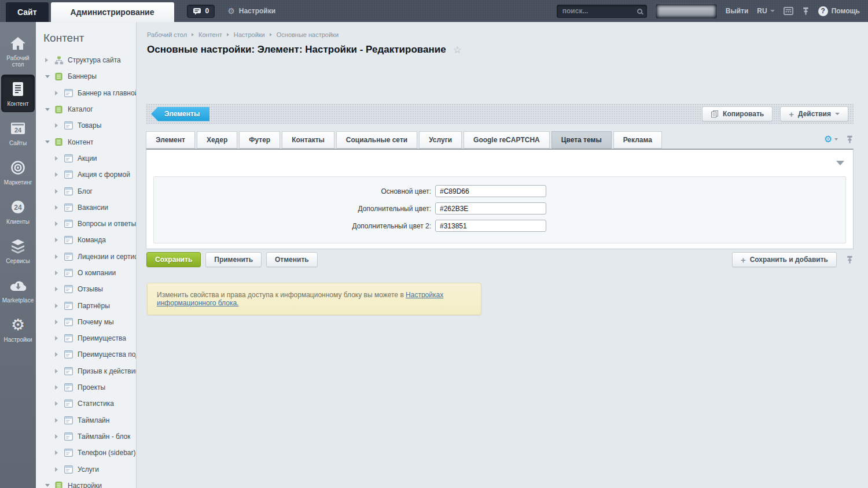  I want to click on tree-item: Услуги, so click(86, 469).